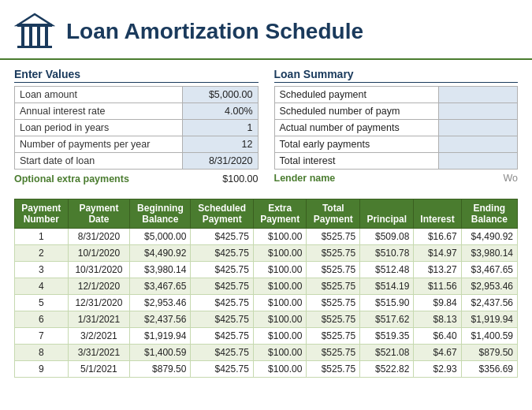 The image size is (532, 410). What do you see at coordinates (42, 336) in the screenshot?
I see `table-cell: 7` at bounding box center [42, 336].